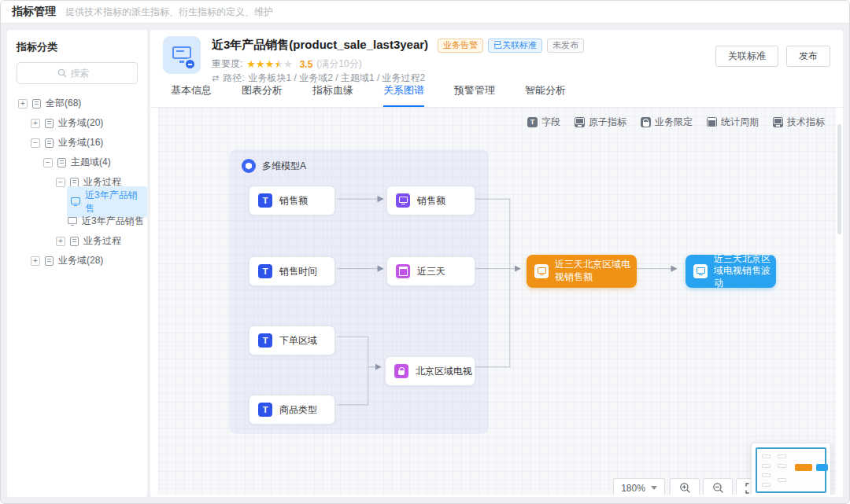 The height and width of the screenshot is (504, 850). I want to click on score-suffix: (满分10分), so click(338, 64).